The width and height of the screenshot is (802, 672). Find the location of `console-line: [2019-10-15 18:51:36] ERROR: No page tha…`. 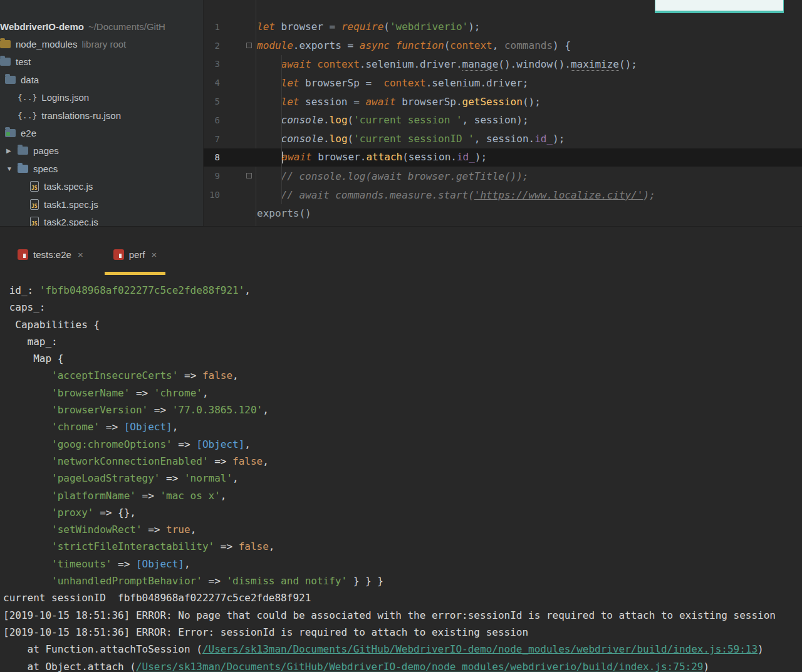

console-line: [2019-10-15 18:51:36] ERROR: No page tha… is located at coordinates (402, 618).